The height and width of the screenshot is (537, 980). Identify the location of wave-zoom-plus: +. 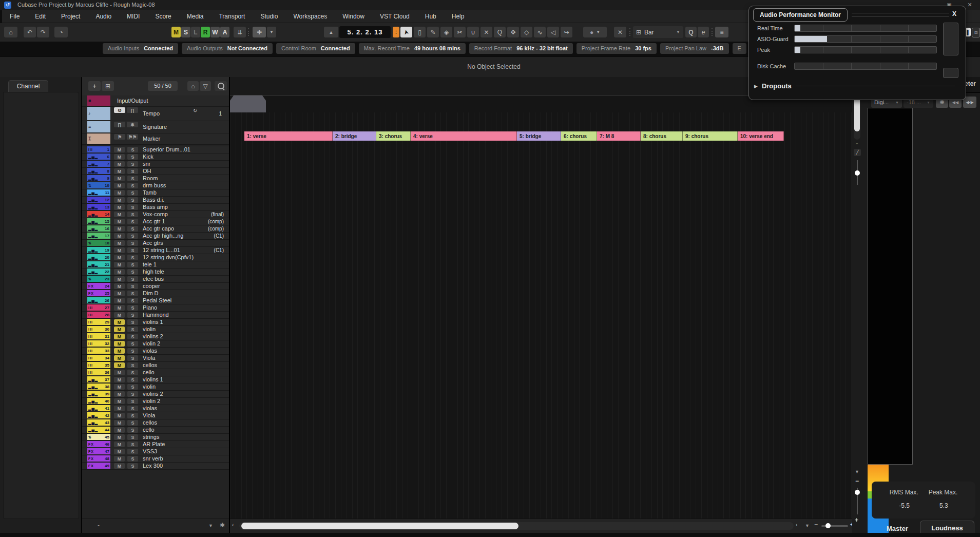
(856, 520).